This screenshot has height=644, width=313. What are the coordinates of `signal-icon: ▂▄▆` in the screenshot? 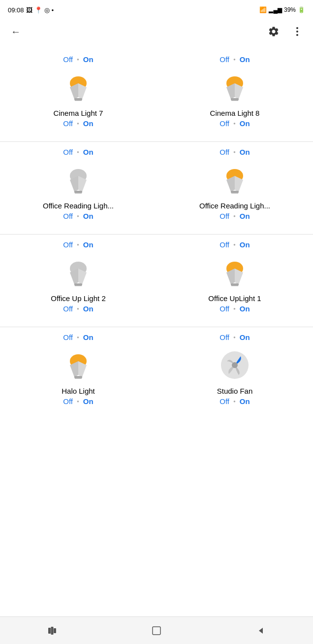 It's located at (276, 10).